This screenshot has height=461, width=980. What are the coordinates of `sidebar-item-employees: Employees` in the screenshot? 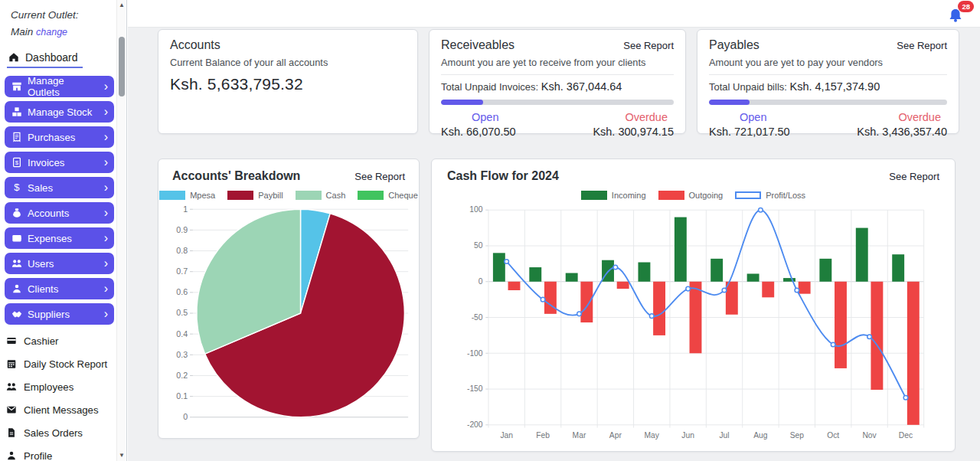 It's located at (60, 387).